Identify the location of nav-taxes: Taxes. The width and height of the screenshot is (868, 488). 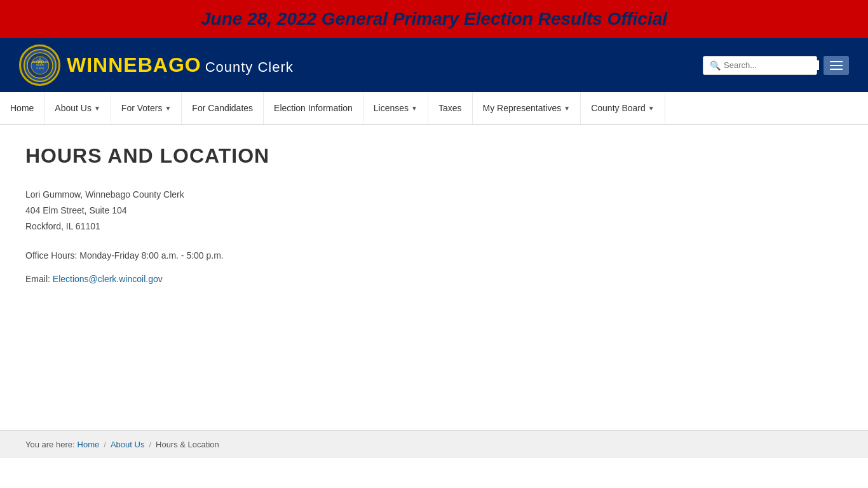
(451, 108).